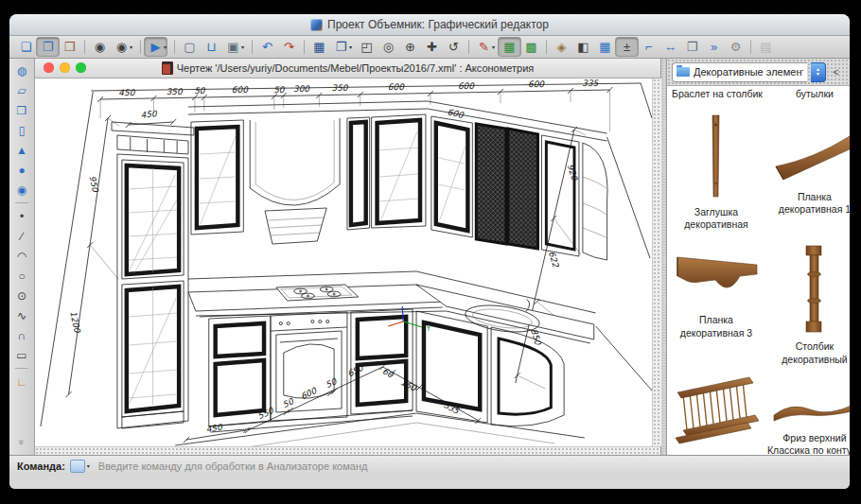 The image size is (861, 504). What do you see at coordinates (341, 88) in the screenshot?
I see `dim-label: 350` at bounding box center [341, 88].